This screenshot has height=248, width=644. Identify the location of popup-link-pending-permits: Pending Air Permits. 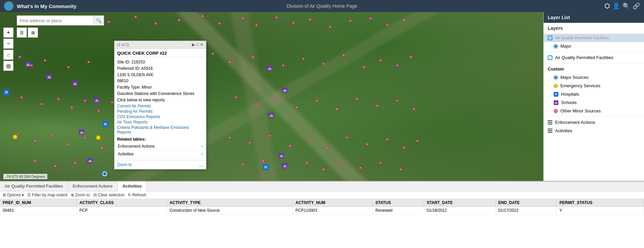
(160, 111).